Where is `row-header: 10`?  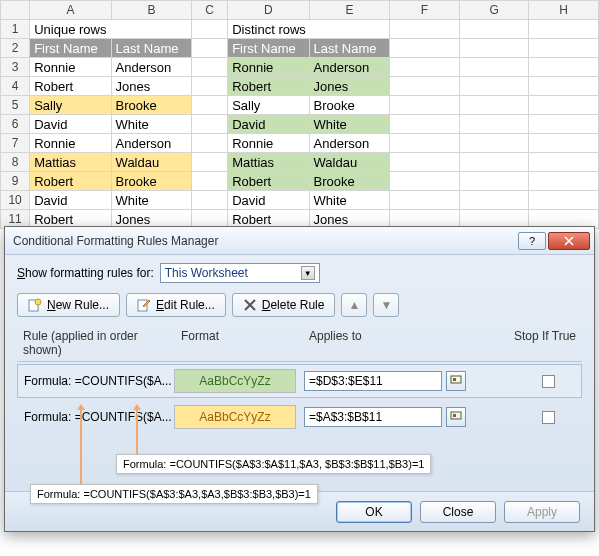 row-header: 10 is located at coordinates (16, 200).